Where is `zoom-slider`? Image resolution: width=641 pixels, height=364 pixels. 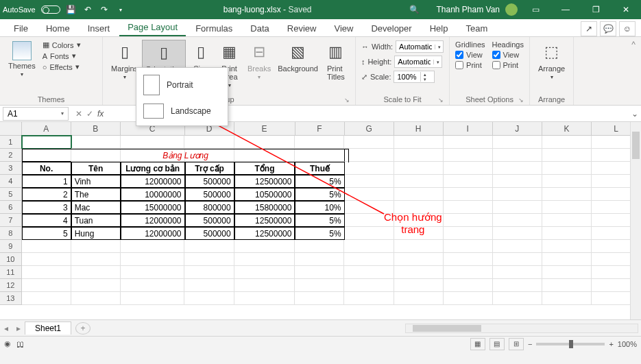 zoom-slider is located at coordinates (570, 344).